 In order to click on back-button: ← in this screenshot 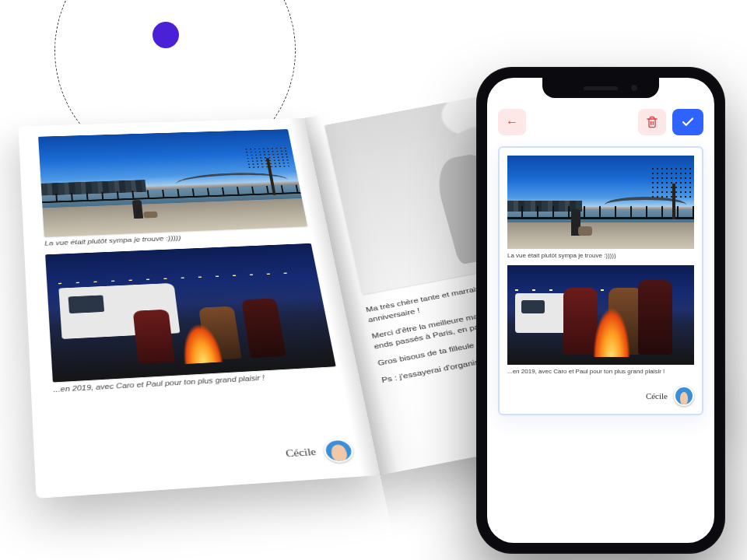, I will do `click(512, 122)`.